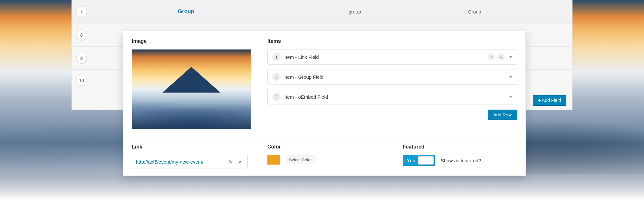 The height and width of the screenshot is (207, 644). What do you see at coordinates (392, 41) in the screenshot?
I see `items-section-title: Items` at bounding box center [392, 41].